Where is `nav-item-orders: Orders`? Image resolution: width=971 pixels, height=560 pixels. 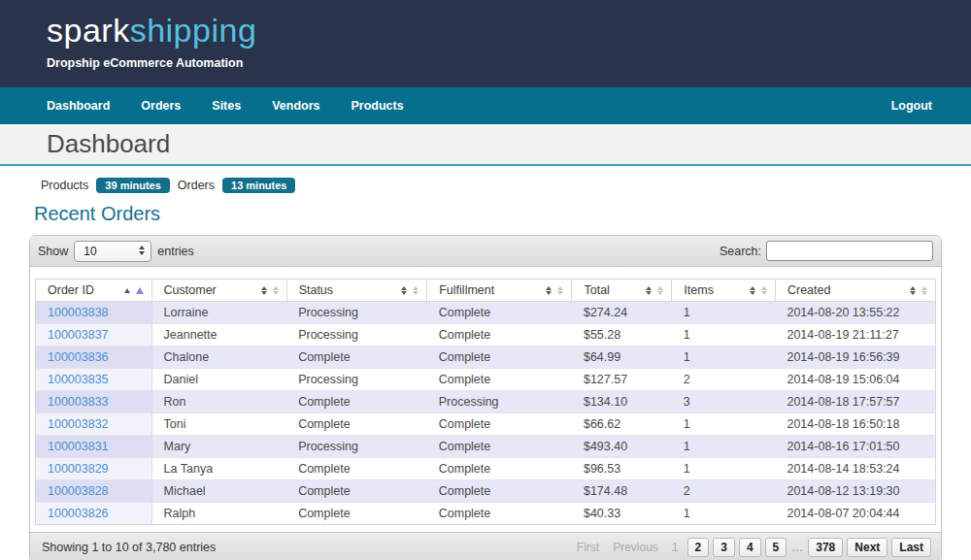
nav-item-orders: Orders is located at coordinates (161, 106).